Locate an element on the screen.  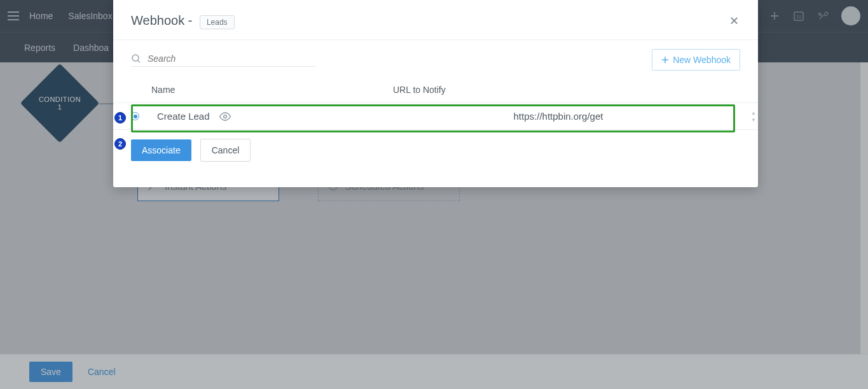
modal-toolbar: New Webhook is located at coordinates (436, 59).